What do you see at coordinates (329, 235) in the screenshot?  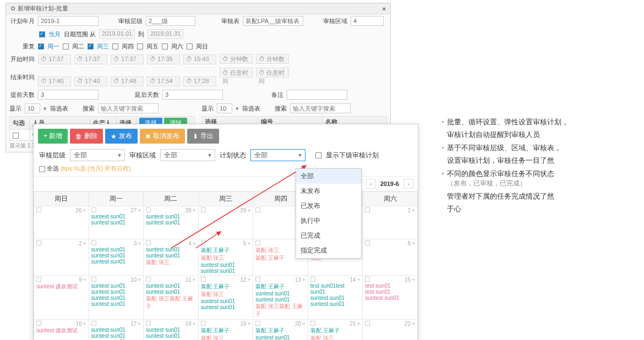 I see `dropdown-item: 已完成` at bounding box center [329, 235].